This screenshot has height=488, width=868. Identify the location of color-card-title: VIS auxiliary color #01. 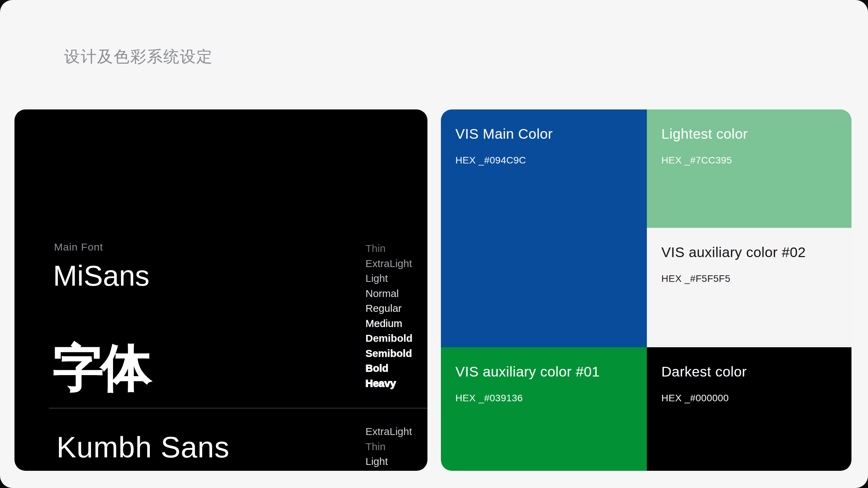
(544, 372).